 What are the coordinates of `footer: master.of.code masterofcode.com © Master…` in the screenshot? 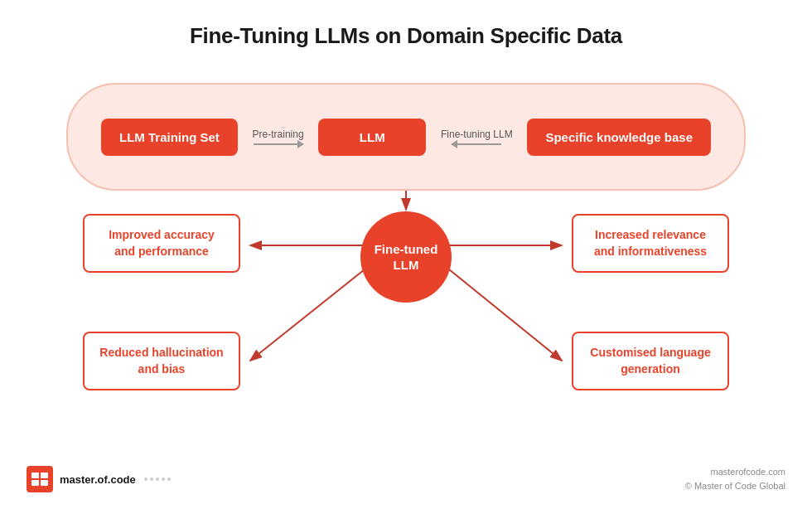 It's located at (406, 479).